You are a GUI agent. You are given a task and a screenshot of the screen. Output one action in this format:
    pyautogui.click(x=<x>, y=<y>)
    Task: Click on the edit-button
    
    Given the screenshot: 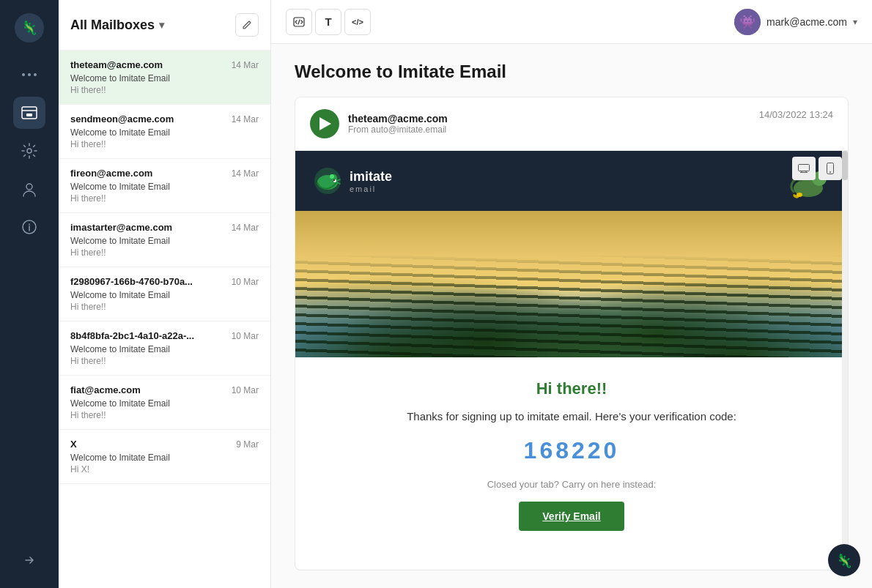 What is the action you would take?
    pyautogui.click(x=247, y=25)
    